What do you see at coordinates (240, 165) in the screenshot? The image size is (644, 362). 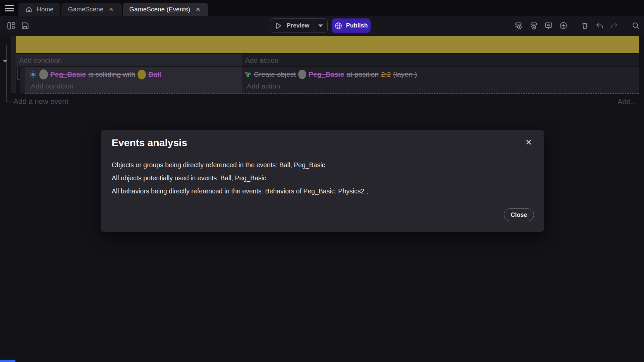 I see `dialog-line-objects-referenced: Objects or groups being directly referen…` at bounding box center [240, 165].